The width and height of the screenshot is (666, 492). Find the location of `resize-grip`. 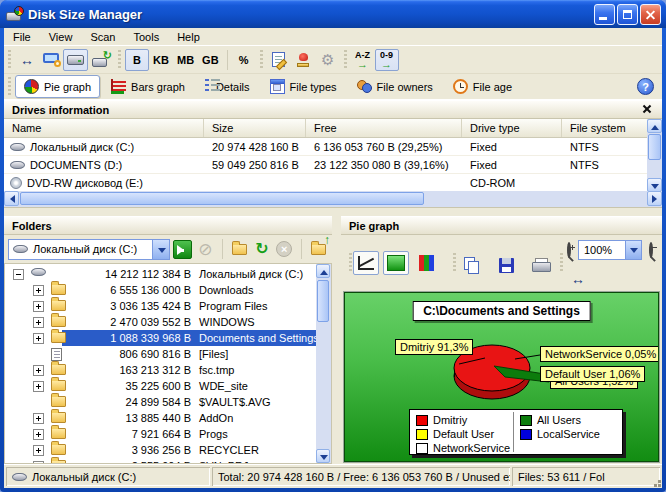

resize-grip is located at coordinates (660, 486).